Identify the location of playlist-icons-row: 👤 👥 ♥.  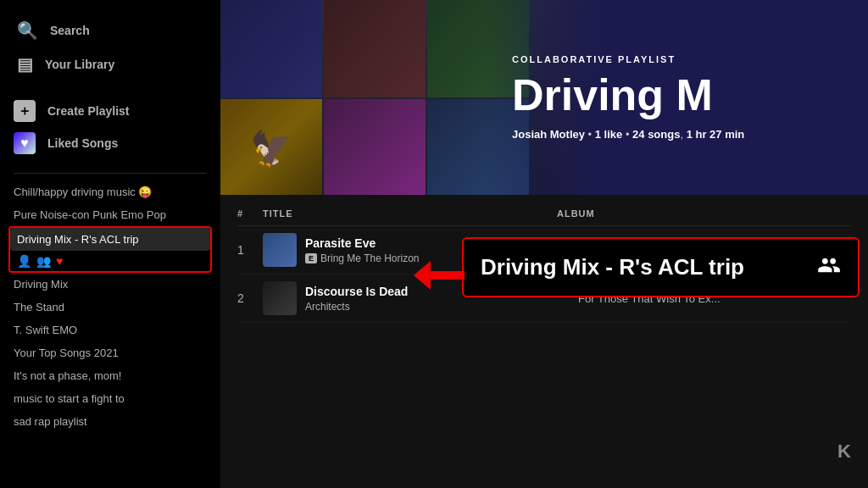
(110, 261).